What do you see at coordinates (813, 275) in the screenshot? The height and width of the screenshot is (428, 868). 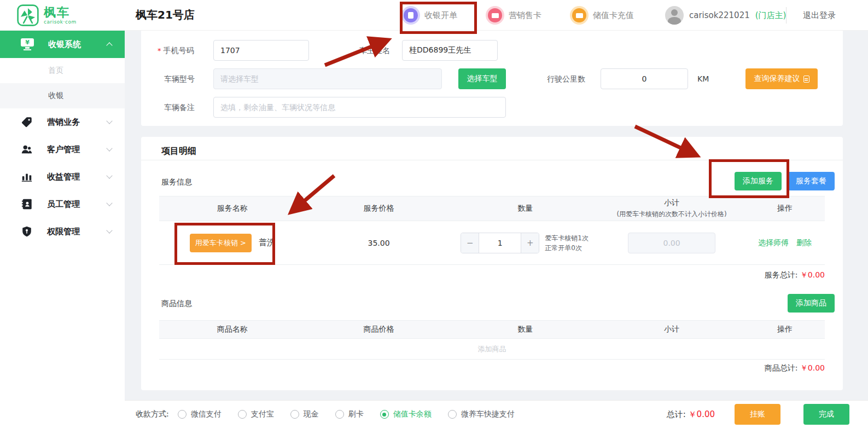 I see `service-total-value: ￥0.00` at bounding box center [813, 275].